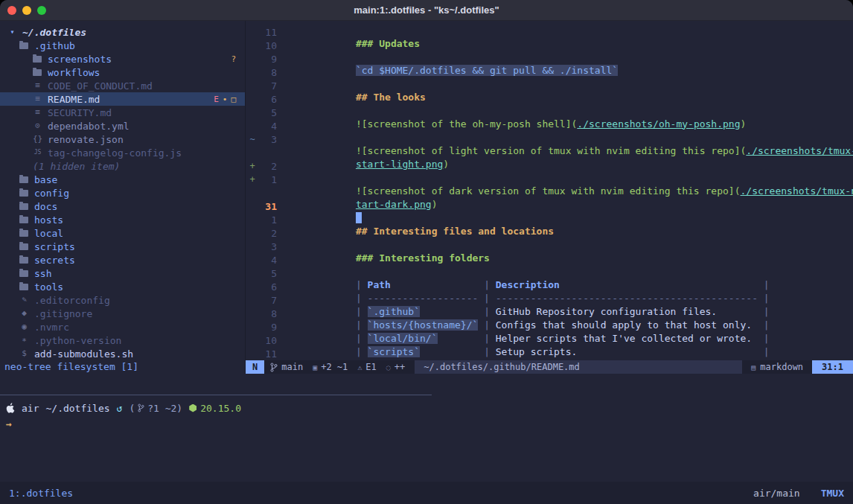 The height and width of the screenshot is (504, 853). I want to click on line-number: 8, so click(267, 73).